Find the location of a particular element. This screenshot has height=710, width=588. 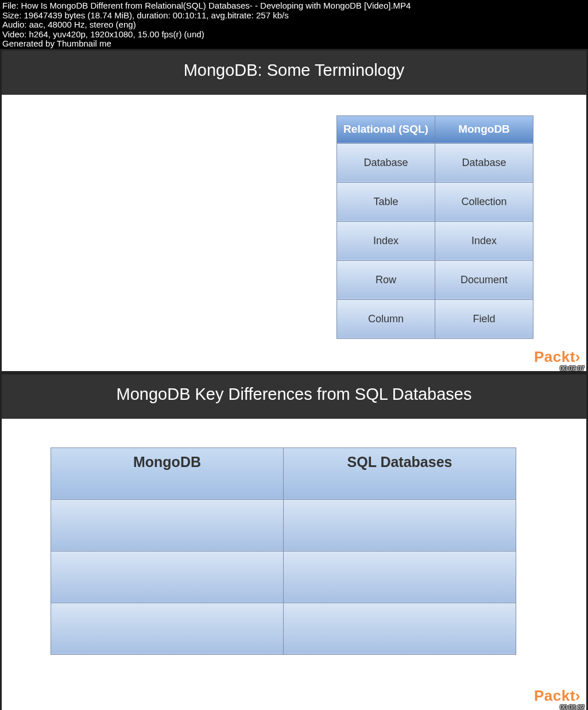

table-header-row: Relational (SQL) MongoDB is located at coordinates (435, 129).